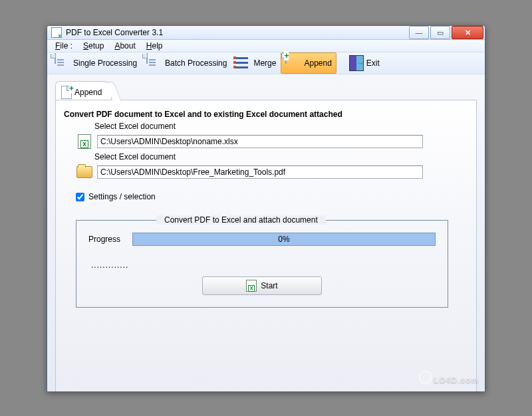 Image resolution: width=532 pixels, height=416 pixels. I want to click on titlebar: PDF to Excel Converter 3.1 — ▭ ✕, so click(266, 33).